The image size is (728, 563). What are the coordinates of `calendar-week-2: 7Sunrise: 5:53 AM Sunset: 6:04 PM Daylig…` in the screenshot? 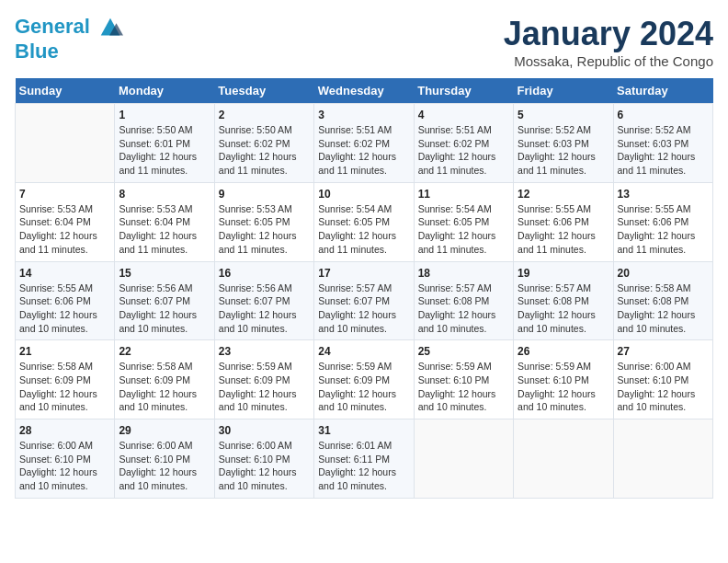 It's located at (364, 222).